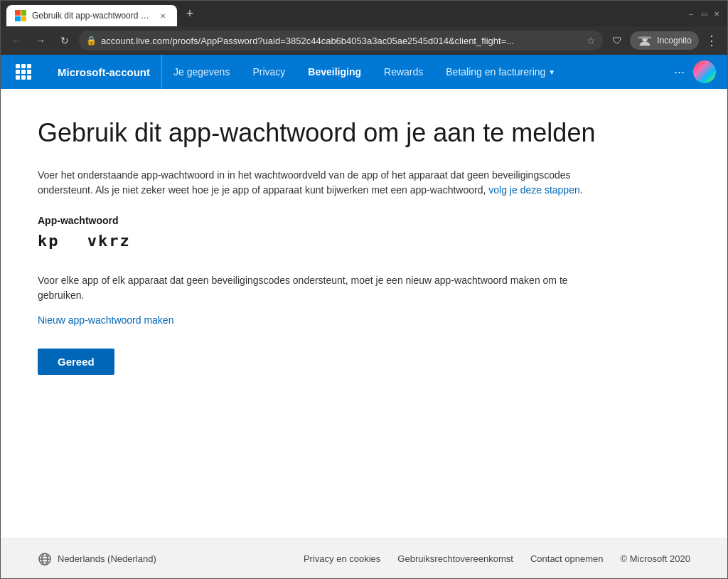 This screenshot has width=728, height=579. I want to click on browser-menu-button: ⋮, so click(712, 41).